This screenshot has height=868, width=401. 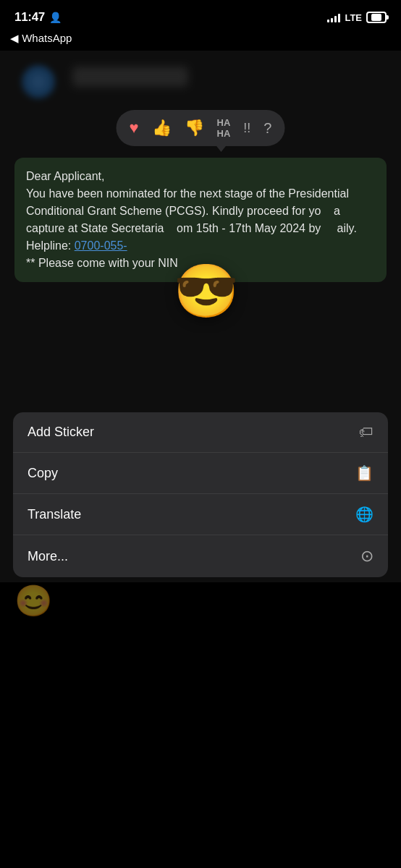 I want to click on translate-icon: 🌐, so click(x=365, y=514).